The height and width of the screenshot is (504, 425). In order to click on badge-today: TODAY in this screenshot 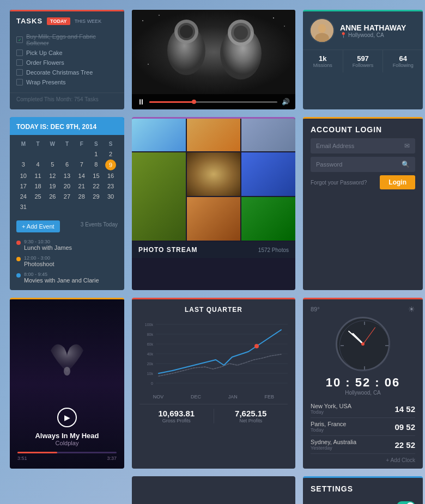, I will do `click(59, 21)`.